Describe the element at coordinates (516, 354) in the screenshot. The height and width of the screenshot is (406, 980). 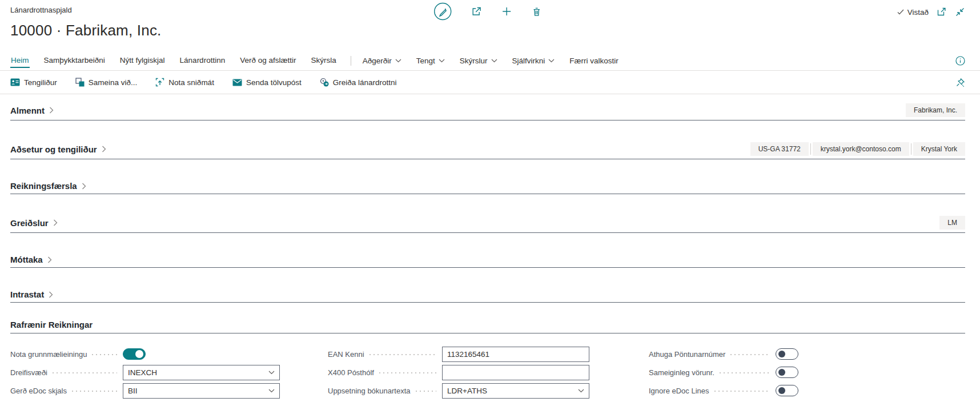
I see `ean-kenni-input` at that location.